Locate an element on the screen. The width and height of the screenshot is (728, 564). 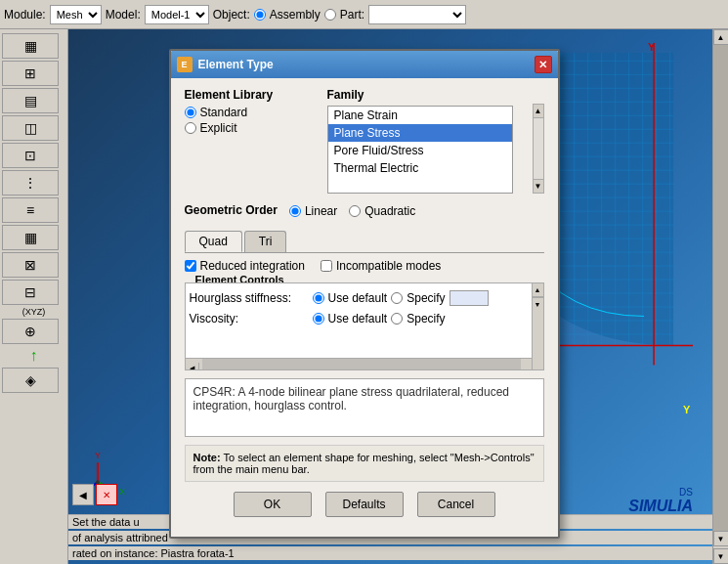
quadratic-option: Quadratic is located at coordinates (382, 211).